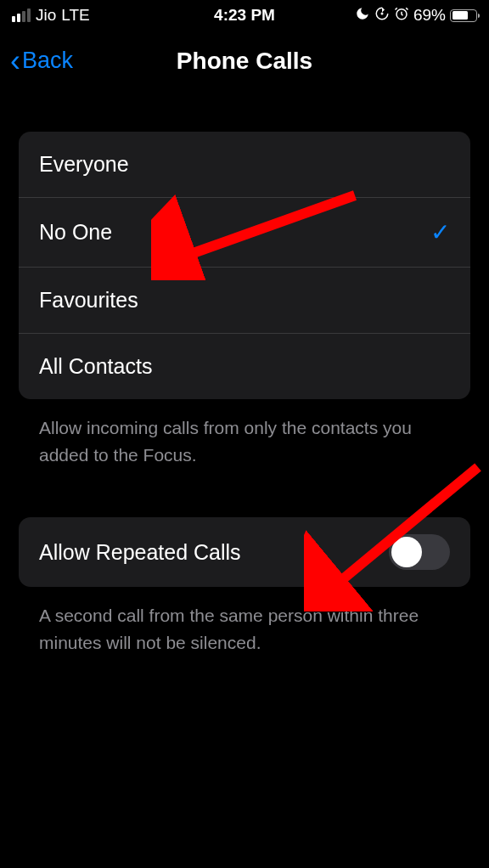  What do you see at coordinates (244, 301) in the screenshot?
I see `option-favourites: Favourites` at bounding box center [244, 301].